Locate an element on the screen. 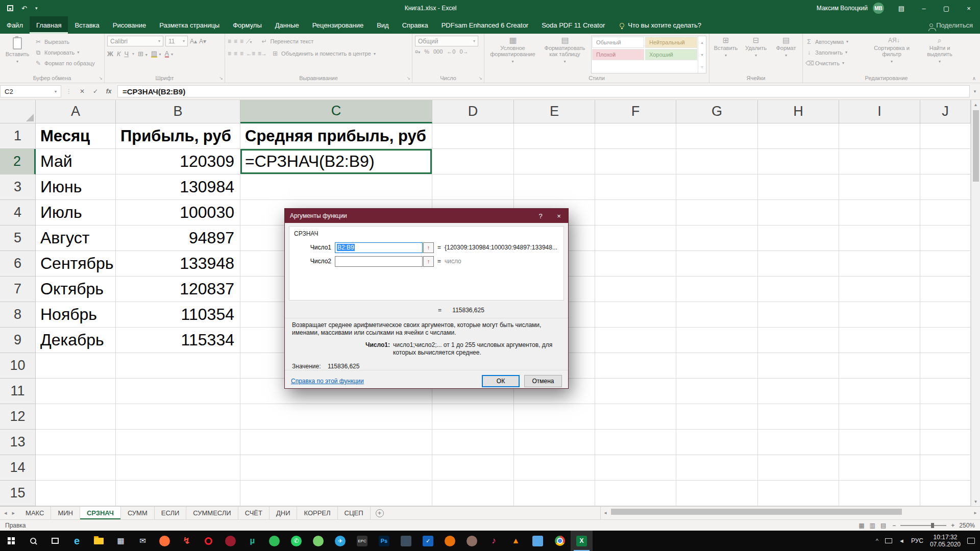 This screenshot has height=551, width=980. cell-B3: 130984 is located at coordinates (178, 187).